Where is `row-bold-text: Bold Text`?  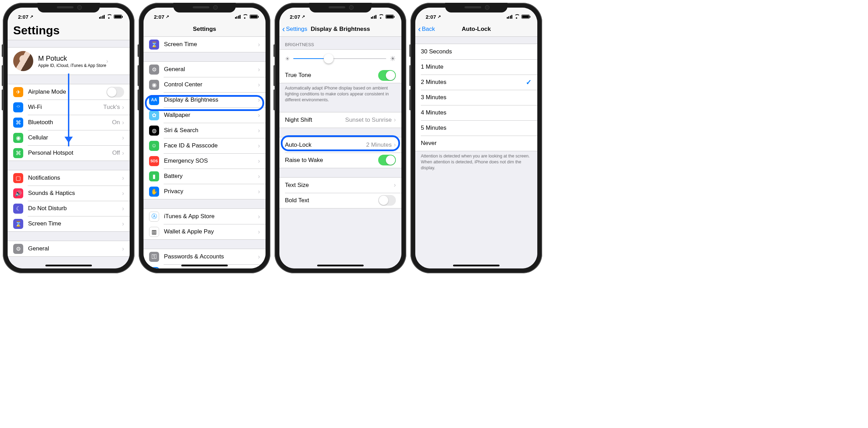
row-bold-text: Bold Text is located at coordinates (340, 200).